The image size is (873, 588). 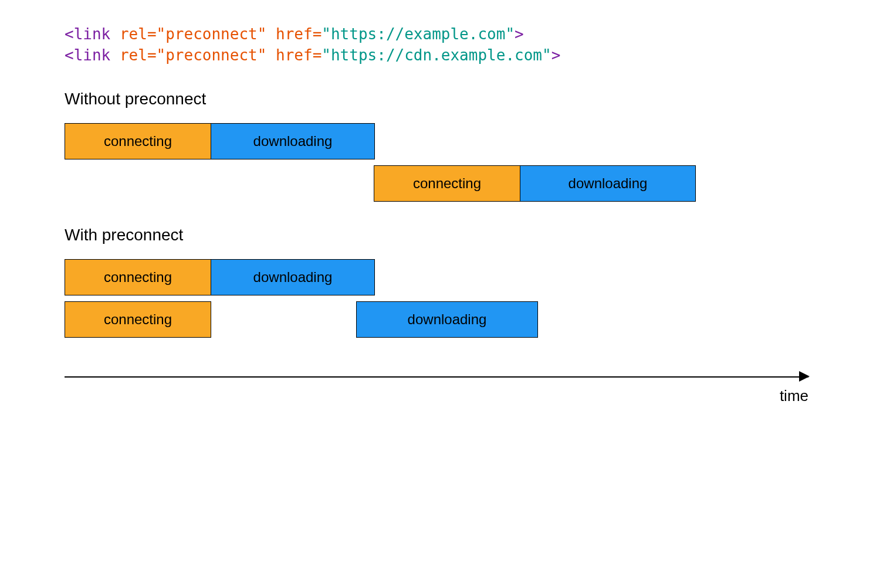 I want to click on code-snippet: <link rel="preconnect" href="https://exa…, so click(x=436, y=45).